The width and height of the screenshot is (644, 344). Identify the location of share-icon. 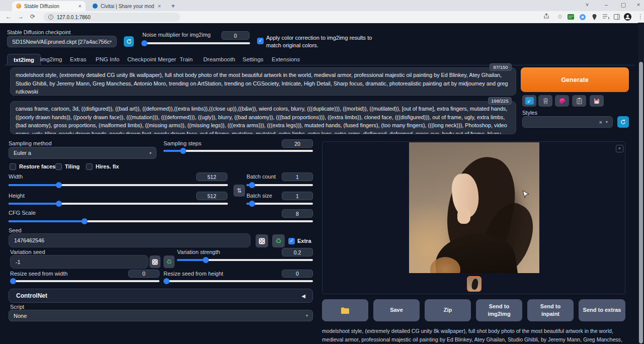
(548, 16).